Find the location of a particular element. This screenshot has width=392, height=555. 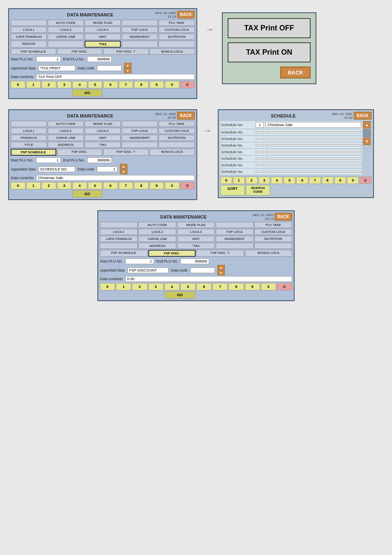

num-7-3: 7 is located at coordinates (220, 287).